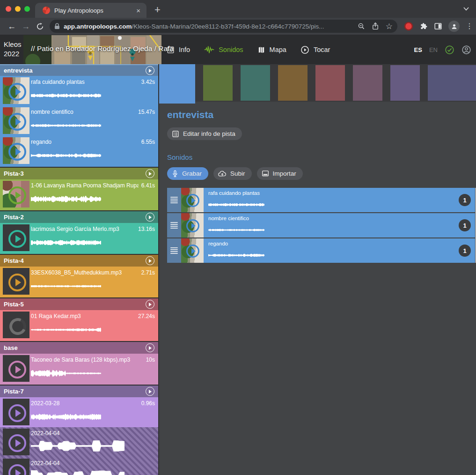 This screenshot has height=475, width=476. Describe the element at coordinates (389, 26) in the screenshot. I see `bookmark-star-icon: ☆` at that location.